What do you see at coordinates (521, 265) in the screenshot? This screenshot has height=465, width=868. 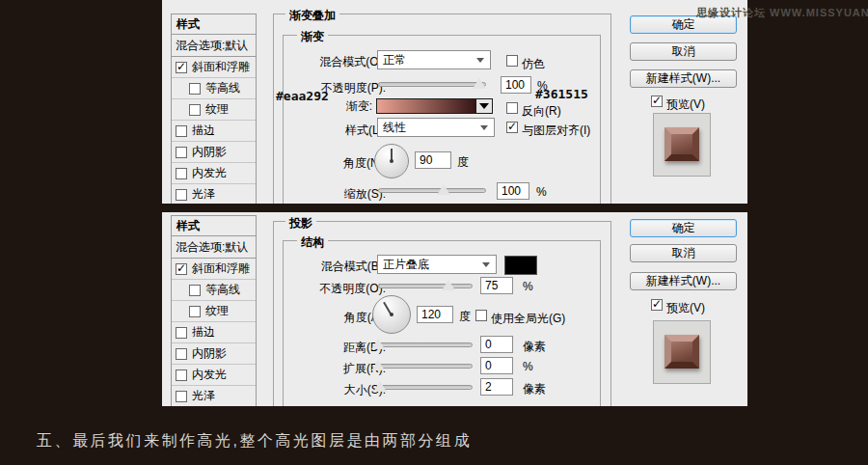 I see `shadow-color-swatch` at bounding box center [521, 265].